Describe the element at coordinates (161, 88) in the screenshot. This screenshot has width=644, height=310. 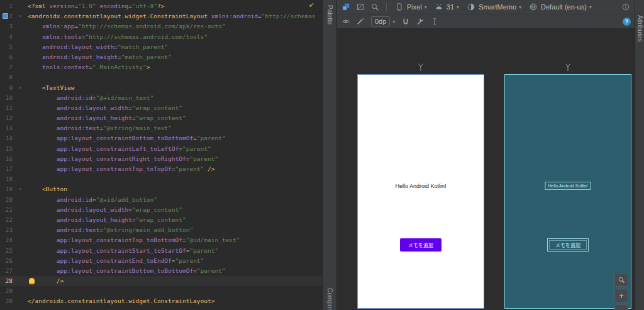
I see `code-line: 9▾ <TextView` at that location.